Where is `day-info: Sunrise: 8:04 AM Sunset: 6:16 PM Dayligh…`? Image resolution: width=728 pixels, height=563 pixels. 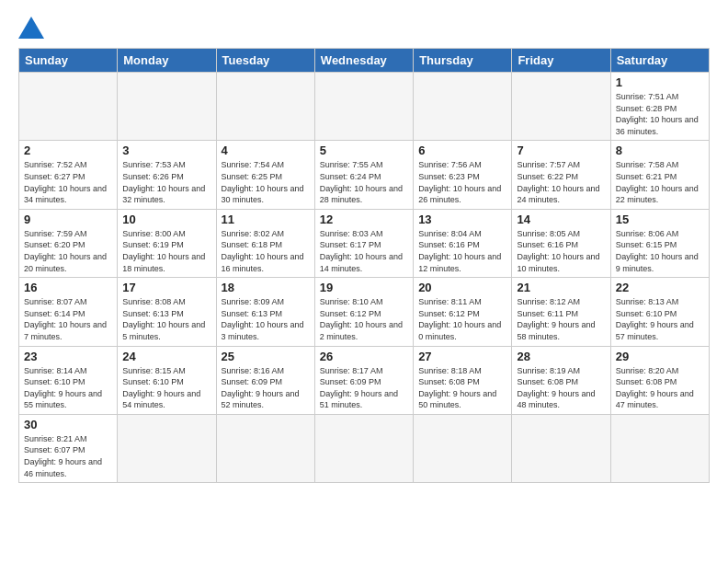
day-info: Sunrise: 8:04 AM Sunset: 6:16 PM Dayligh… is located at coordinates (462, 251).